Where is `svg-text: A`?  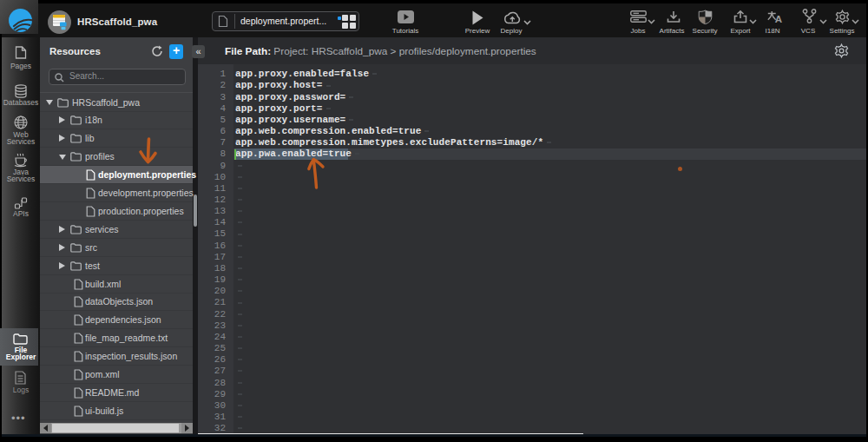 svg-text: A is located at coordinates (779, 19).